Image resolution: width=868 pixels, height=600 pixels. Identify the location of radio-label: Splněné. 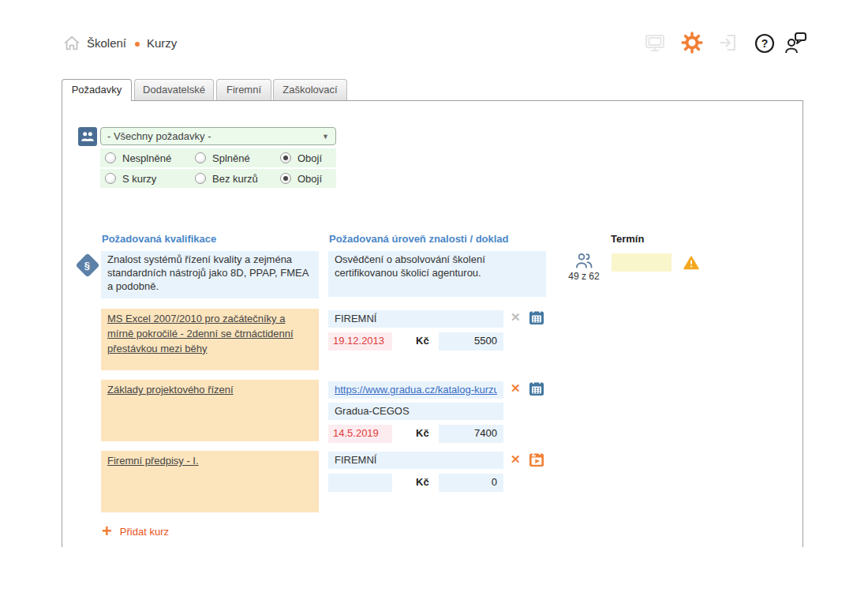
(231, 158).